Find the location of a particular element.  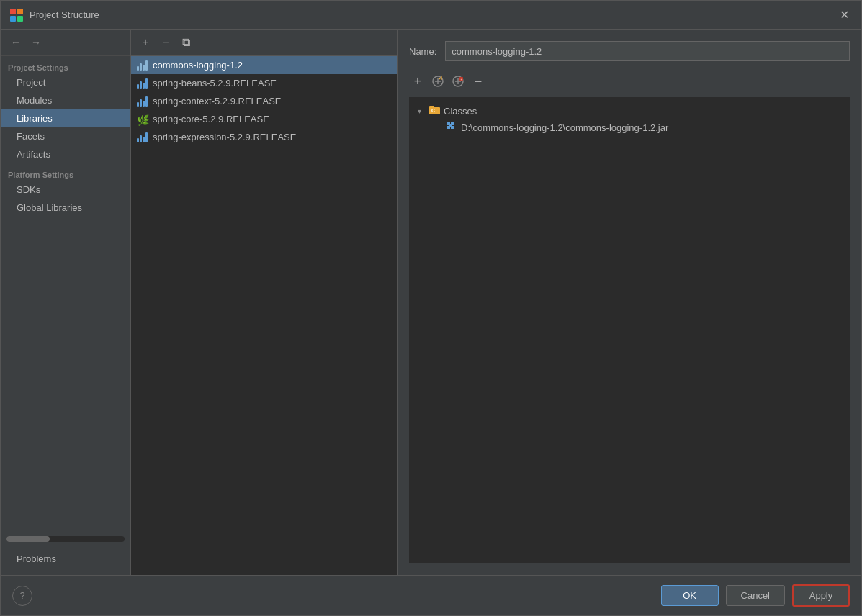

help-button: ? is located at coordinates (22, 596).